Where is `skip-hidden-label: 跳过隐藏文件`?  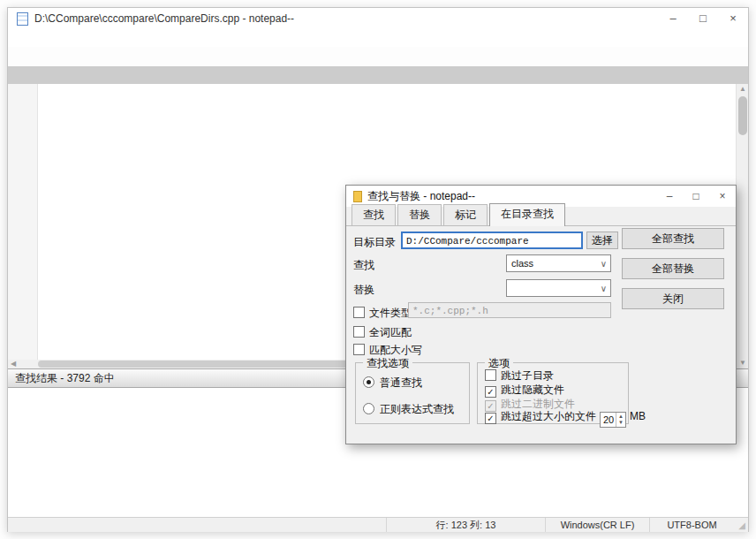
skip-hidden-label: 跳过隐藏文件 is located at coordinates (533, 390).